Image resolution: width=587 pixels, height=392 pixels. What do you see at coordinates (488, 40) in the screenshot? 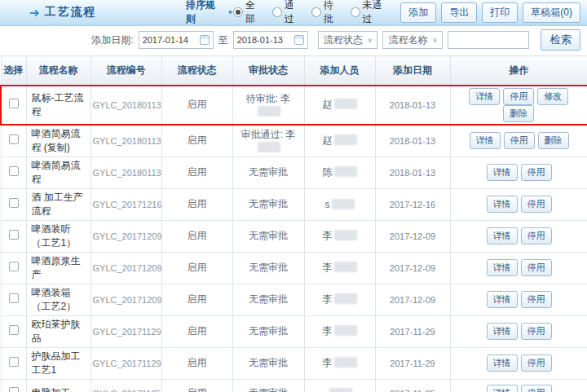
I see `keyword-input` at bounding box center [488, 40].